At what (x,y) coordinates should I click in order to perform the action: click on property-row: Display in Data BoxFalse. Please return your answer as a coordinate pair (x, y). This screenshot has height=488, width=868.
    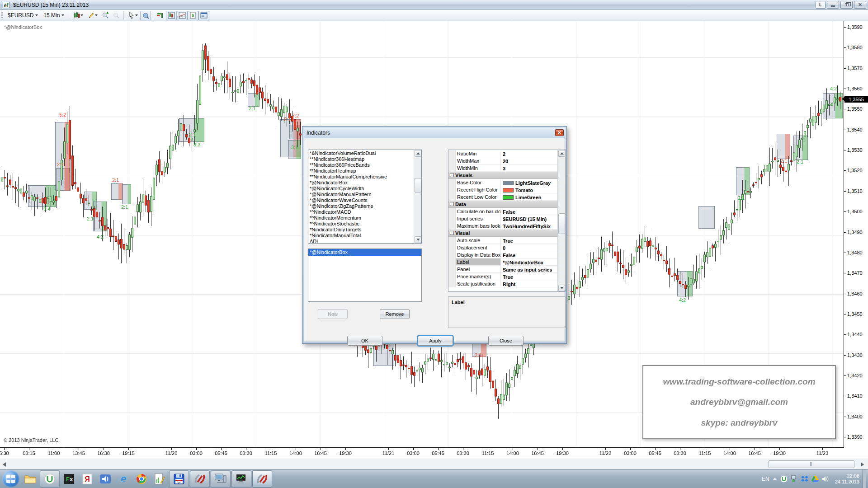
    Looking at the image, I should click on (507, 255).